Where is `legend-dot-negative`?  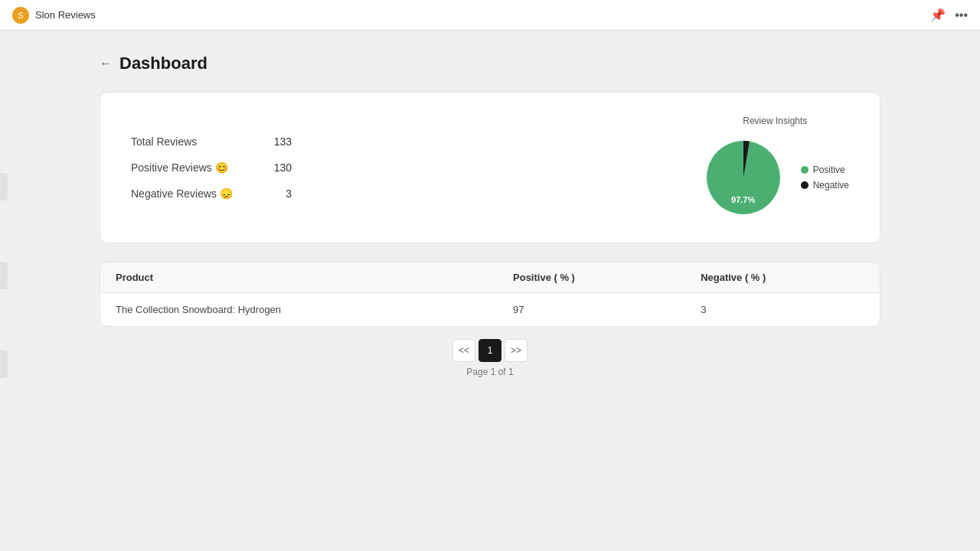 legend-dot-negative is located at coordinates (805, 185).